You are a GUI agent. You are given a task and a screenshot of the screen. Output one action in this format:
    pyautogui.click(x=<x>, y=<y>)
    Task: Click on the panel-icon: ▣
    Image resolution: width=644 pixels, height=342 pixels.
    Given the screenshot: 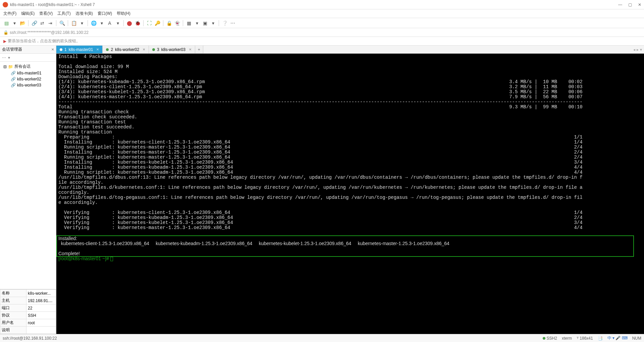 What is the action you would take?
    pyautogui.click(x=205, y=23)
    